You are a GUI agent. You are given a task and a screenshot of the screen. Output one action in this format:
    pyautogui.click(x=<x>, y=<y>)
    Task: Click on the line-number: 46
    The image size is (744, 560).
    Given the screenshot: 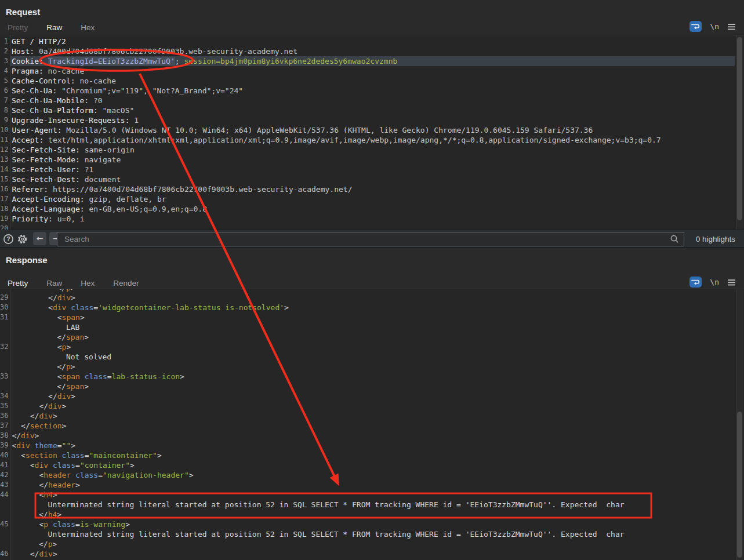 What is the action you would take?
    pyautogui.click(x=5, y=554)
    